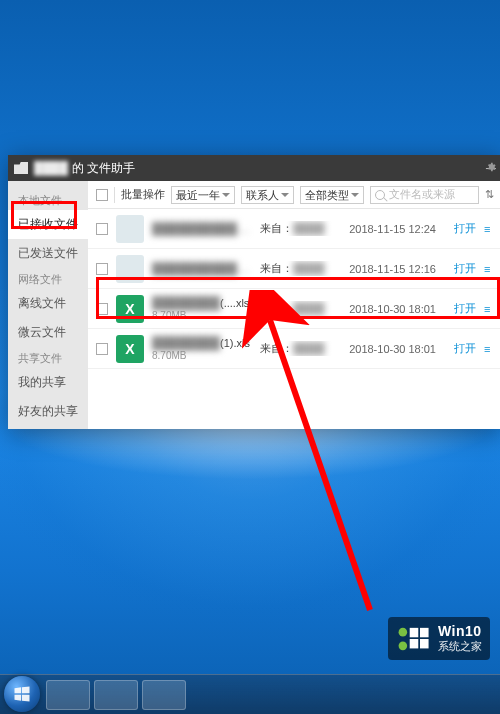 Image resolution: width=500 pixels, height=714 pixels. What do you see at coordinates (130, 229) in the screenshot?
I see `file-thumbnail-icon` at bounding box center [130, 229].